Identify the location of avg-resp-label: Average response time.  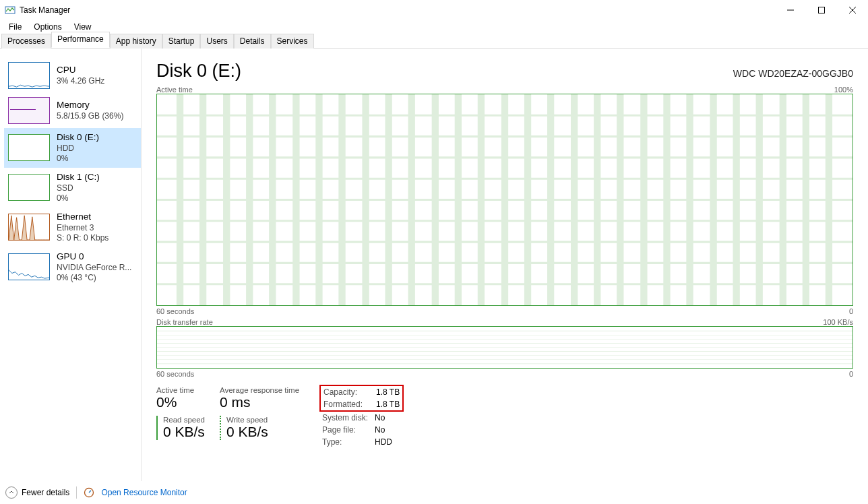
(264, 390).